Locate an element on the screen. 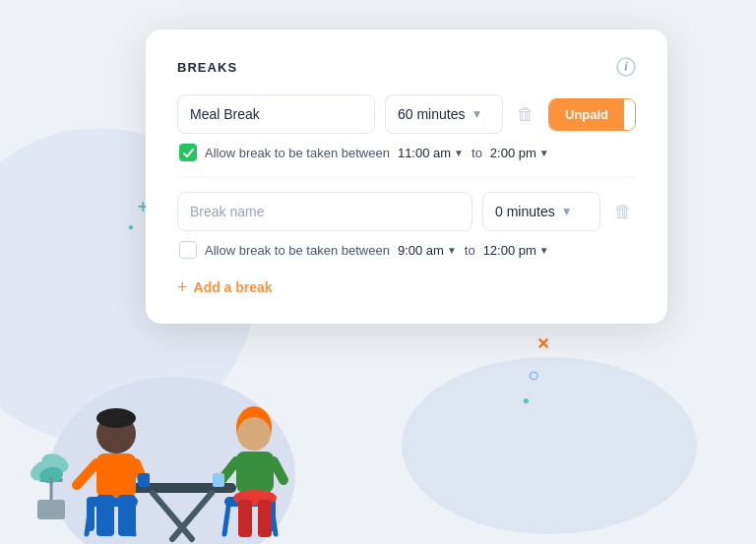 The height and width of the screenshot is (544, 756). add-break-button: + Add a break is located at coordinates (224, 287).